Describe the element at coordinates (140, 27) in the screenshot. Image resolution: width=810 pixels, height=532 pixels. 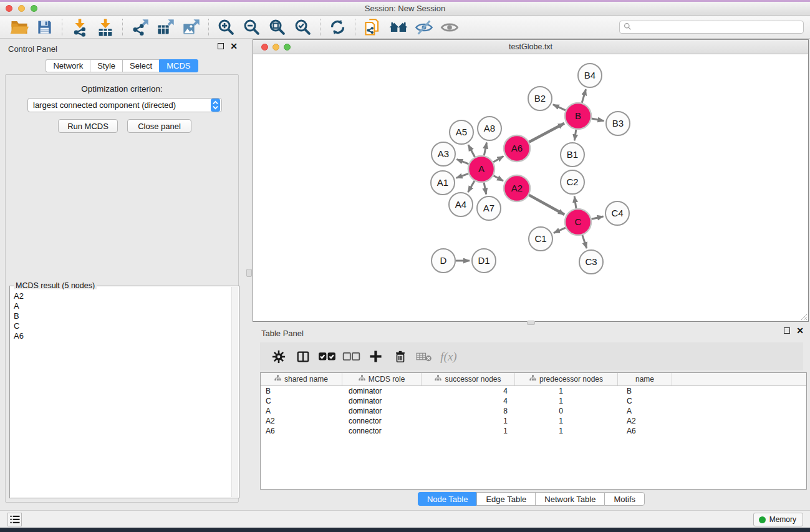
I see `export-network-icon` at that location.